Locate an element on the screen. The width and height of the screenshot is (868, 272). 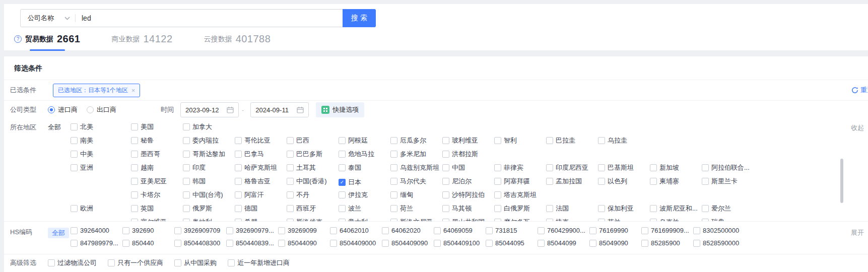
close-icon: × is located at coordinates (133, 91).